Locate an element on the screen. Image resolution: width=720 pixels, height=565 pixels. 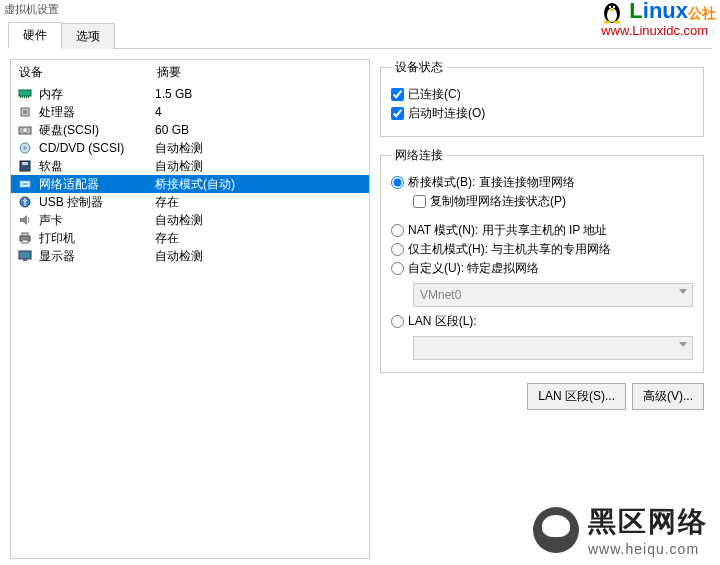
device-name: 打印机 is located at coordinates (97, 238).